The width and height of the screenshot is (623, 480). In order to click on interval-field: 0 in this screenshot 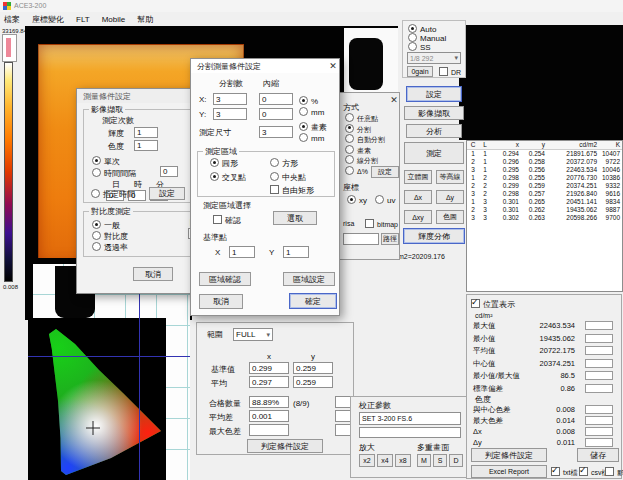, I will do `click(169, 172)`.